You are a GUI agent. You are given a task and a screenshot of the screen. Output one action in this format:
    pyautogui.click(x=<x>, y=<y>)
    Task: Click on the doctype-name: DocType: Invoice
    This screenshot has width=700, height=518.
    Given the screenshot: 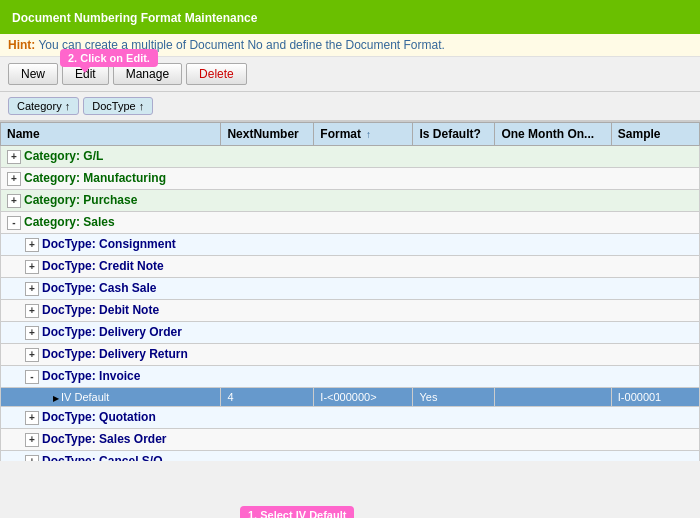 What is the action you would take?
    pyautogui.click(x=91, y=376)
    